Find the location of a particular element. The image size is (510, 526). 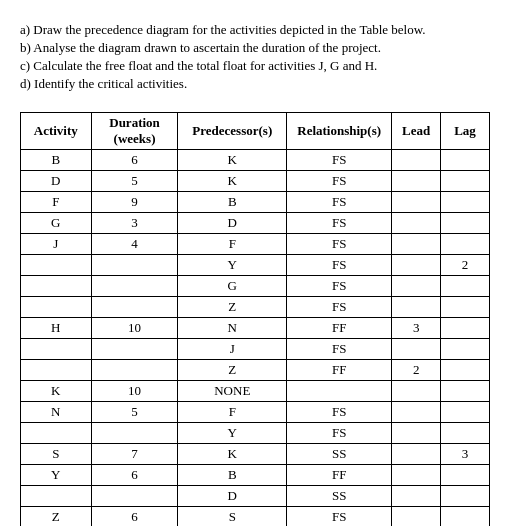

table-row: Y6BFF is located at coordinates (256, 476).